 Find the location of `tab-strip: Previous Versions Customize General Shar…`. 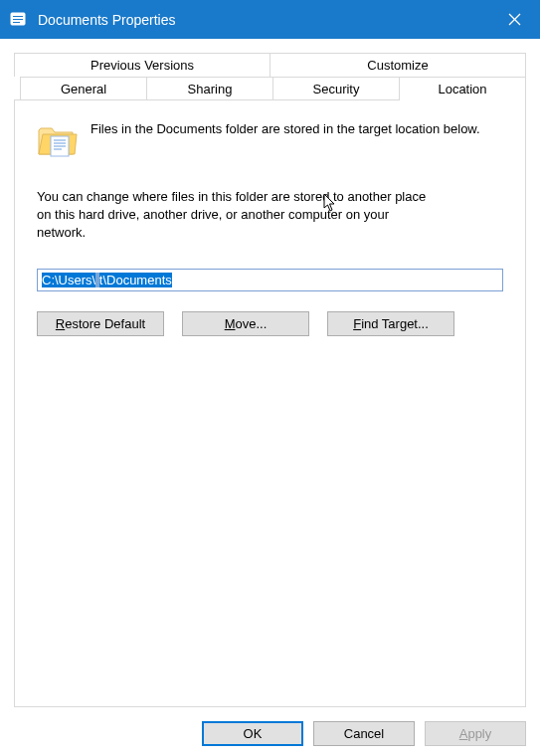

tab-strip: Previous Versions Customize General Shar… is located at coordinates (270, 77).